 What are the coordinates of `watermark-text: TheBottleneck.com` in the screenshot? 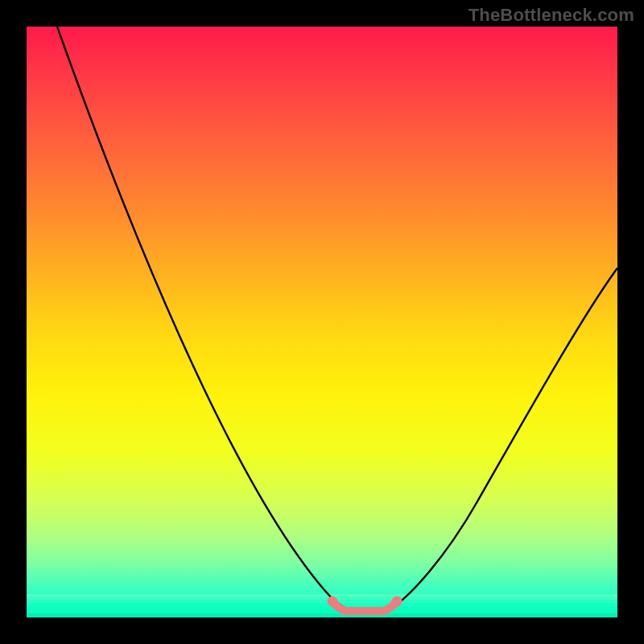 It's located at (551, 15).